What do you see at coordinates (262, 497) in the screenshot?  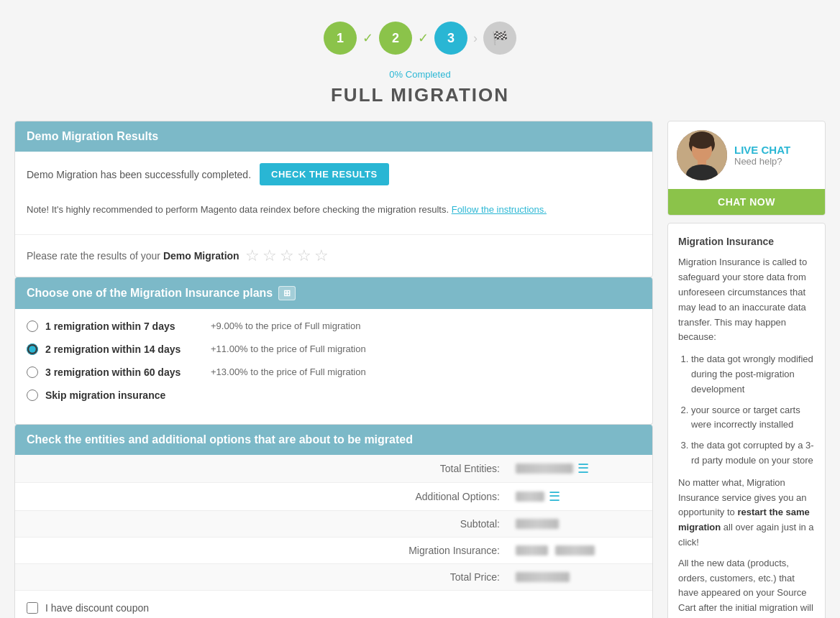 I see `entities-label-options: Additional Options:` at bounding box center [262, 497].